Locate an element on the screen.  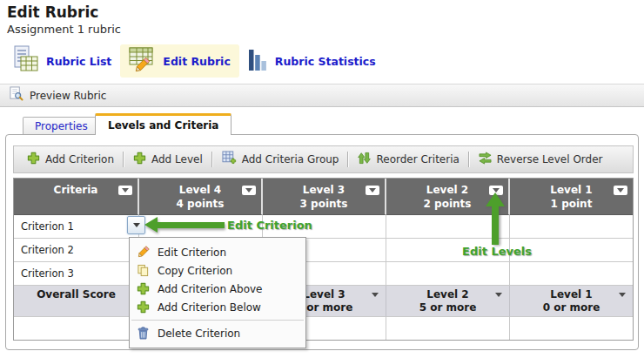
criterion-2-cell: Criterion 2 is located at coordinates (77, 251).